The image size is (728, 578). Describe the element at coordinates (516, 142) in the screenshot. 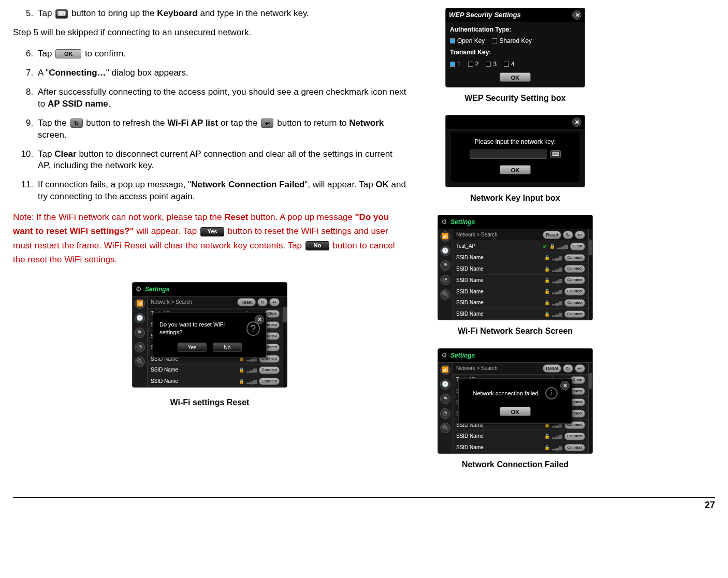

I see `key-prompt: Please input the network key:` at that location.